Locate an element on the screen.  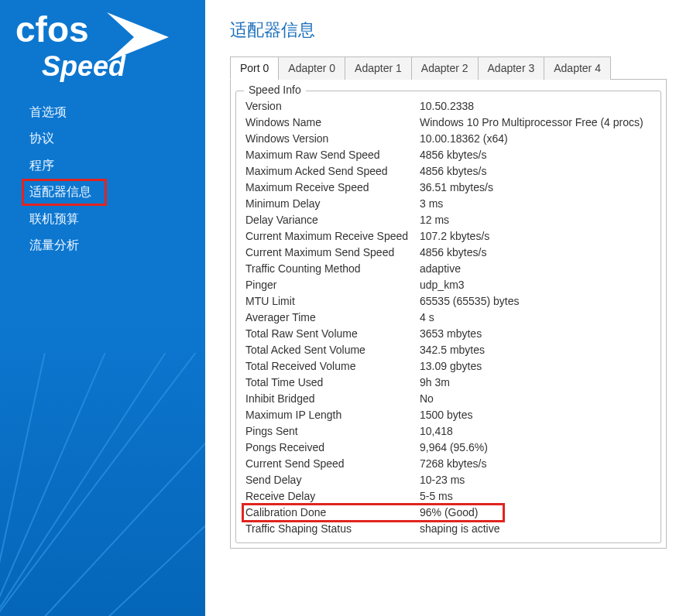
info-label: Receive Delay is located at coordinates (330, 495).